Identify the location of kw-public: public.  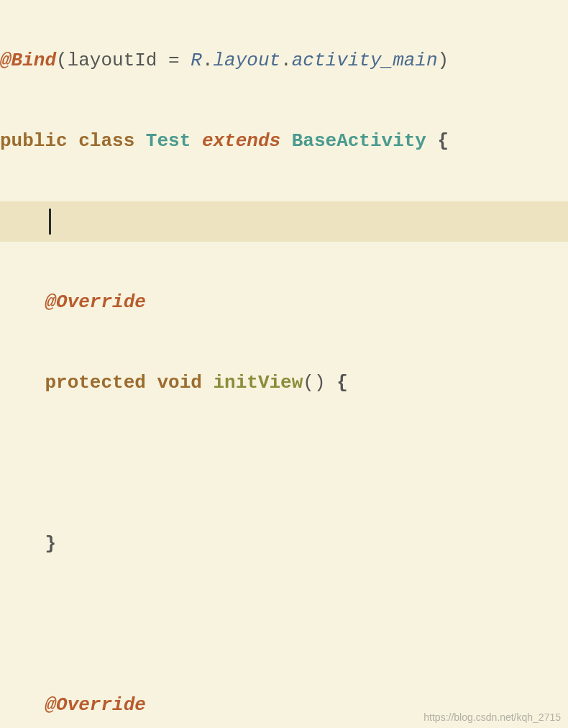
(34, 141).